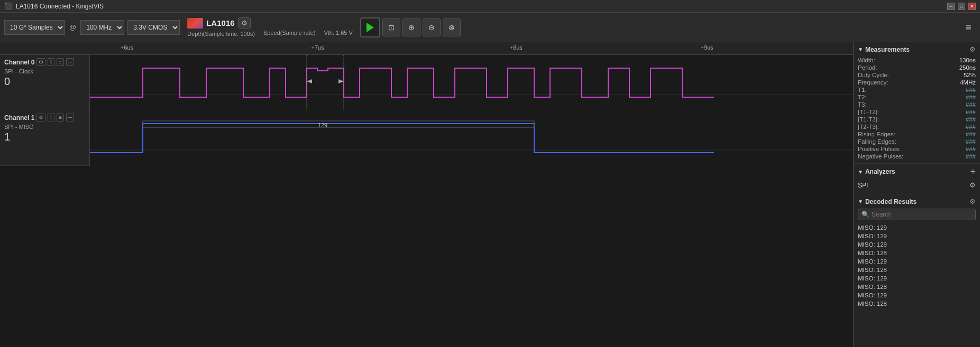 This screenshot has height=347, width=980. Describe the element at coordinates (917, 149) in the screenshot. I see `measurement-row: Positive Pulses: ###` at that location.